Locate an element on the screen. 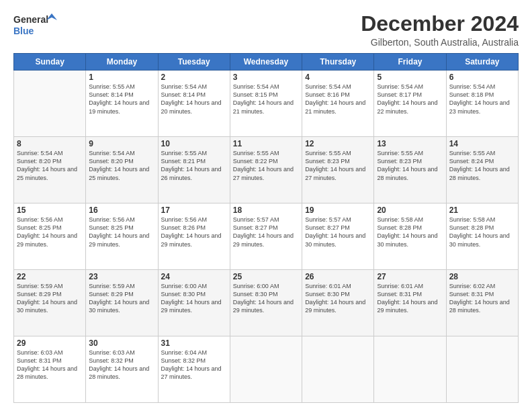 This screenshot has width=532, height=411. day-number: 31 is located at coordinates (194, 343).